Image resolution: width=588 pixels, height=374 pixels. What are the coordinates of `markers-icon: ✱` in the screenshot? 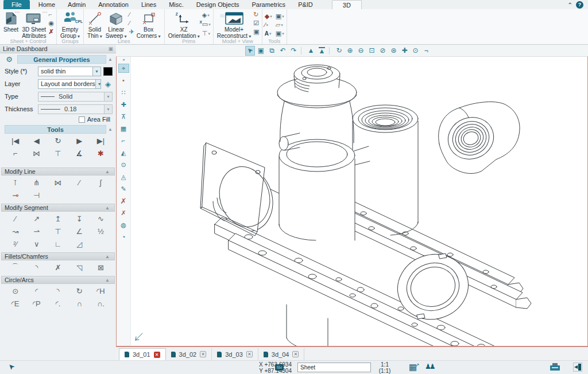 It's located at (101, 153).